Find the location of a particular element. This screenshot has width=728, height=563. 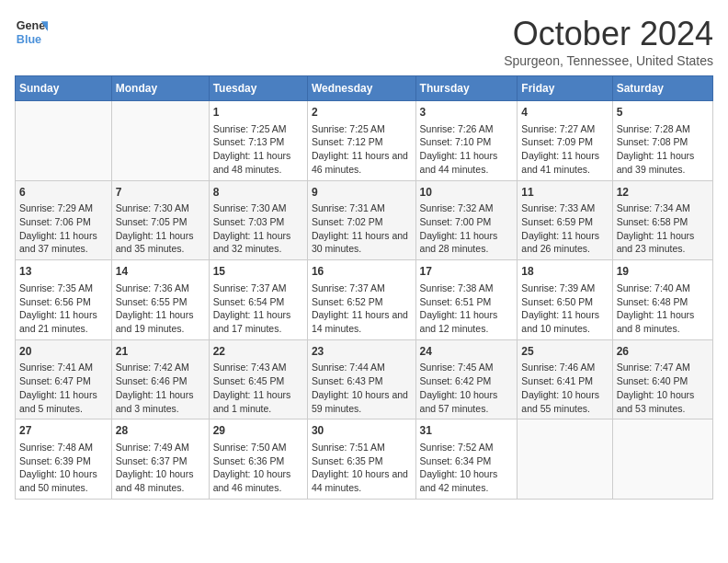

day-number: 8 is located at coordinates (258, 193).